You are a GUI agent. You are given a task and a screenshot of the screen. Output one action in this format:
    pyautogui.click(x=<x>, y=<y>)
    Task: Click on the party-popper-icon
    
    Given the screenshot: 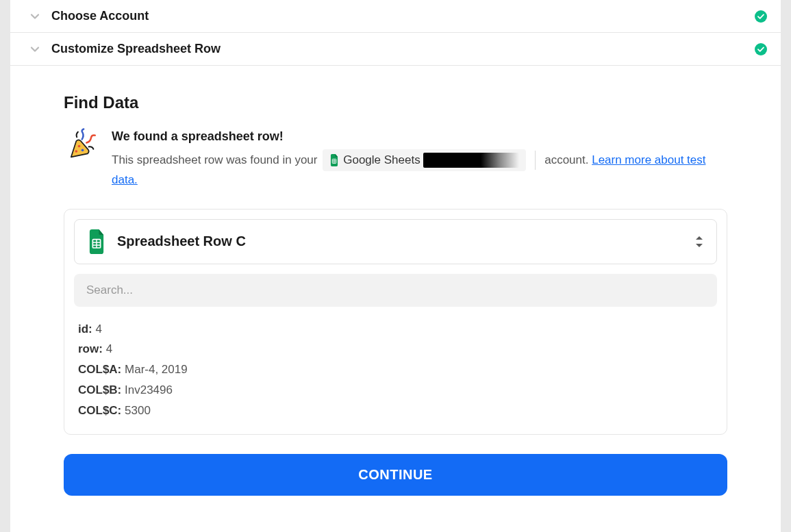 What is the action you would take?
    pyautogui.click(x=81, y=144)
    